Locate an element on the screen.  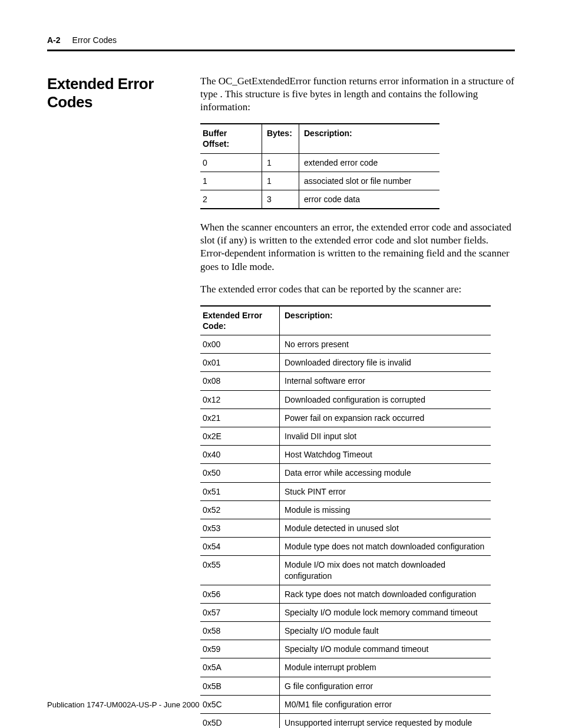
cell-description: Specialty I/O module command timeout is located at coordinates (385, 650).